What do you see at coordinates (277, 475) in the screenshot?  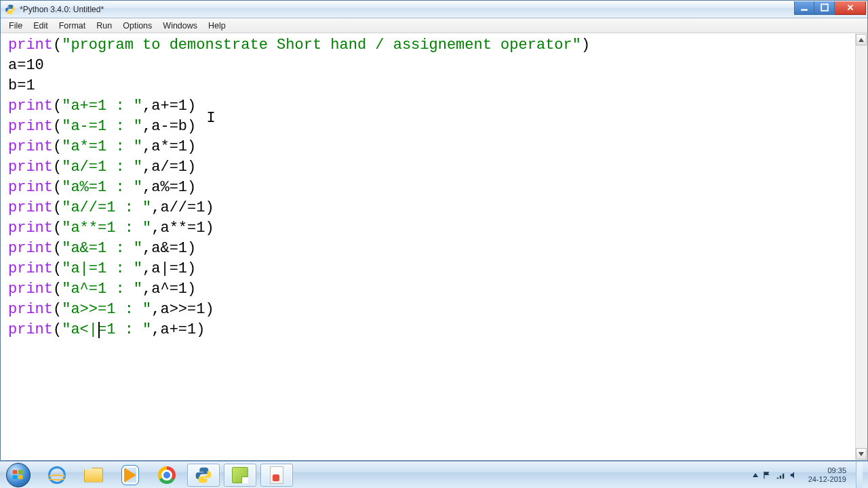 I see `recorder-icon` at bounding box center [277, 475].